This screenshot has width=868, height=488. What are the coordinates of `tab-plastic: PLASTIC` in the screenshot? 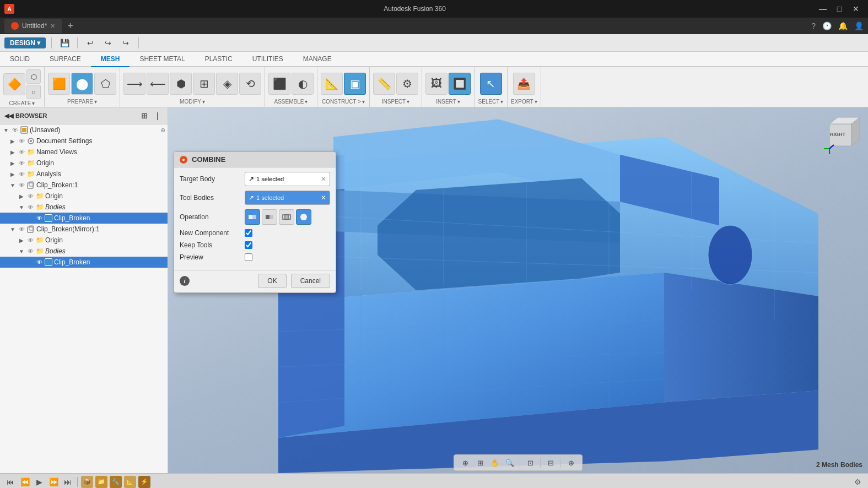 It's located at (219, 59).